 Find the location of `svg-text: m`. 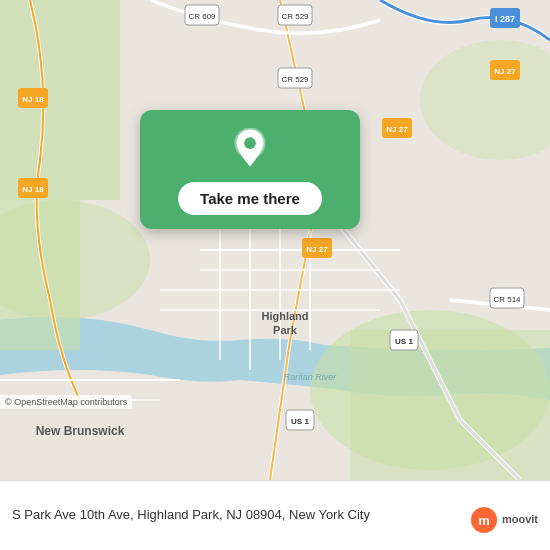

svg-text: m is located at coordinates (484, 520).